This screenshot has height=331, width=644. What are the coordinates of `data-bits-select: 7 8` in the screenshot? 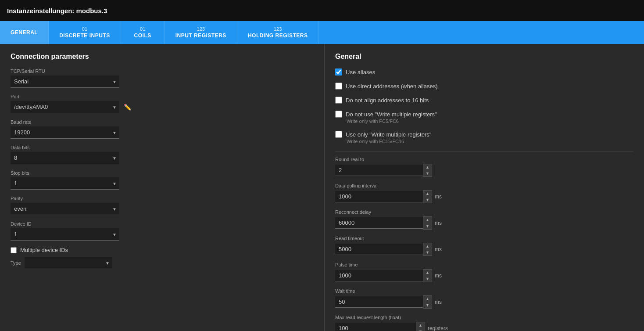 It's located at (65, 158).